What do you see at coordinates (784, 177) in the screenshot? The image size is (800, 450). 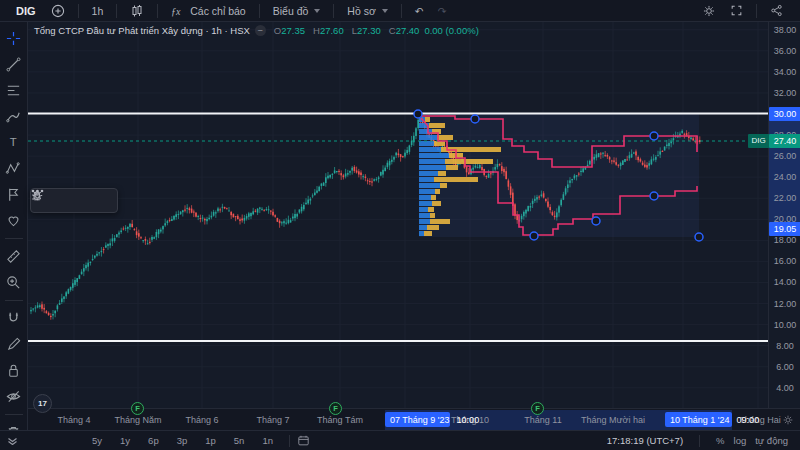 I see `price-tick-label: 24.00` at bounding box center [784, 177].